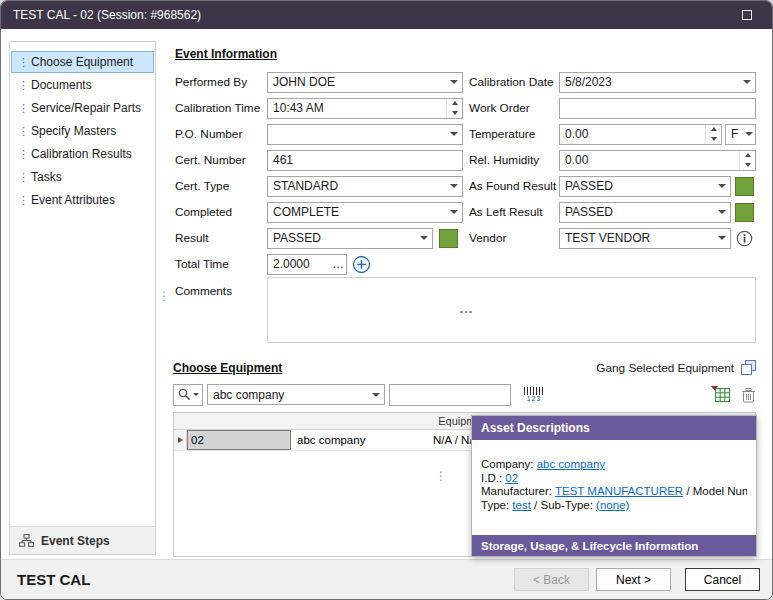 The width and height of the screenshot is (773, 600). I want to click on temperature-unit-combobox: F, so click(740, 134).